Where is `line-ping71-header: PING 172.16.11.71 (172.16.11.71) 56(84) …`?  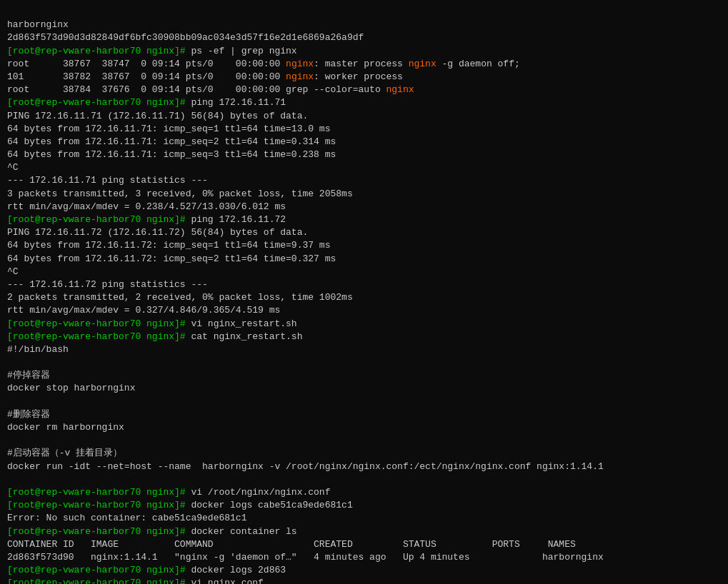
line-ping71-header: PING 172.16.11.71 (172.16.11.71) 56(84) … is located at coordinates (157, 116).